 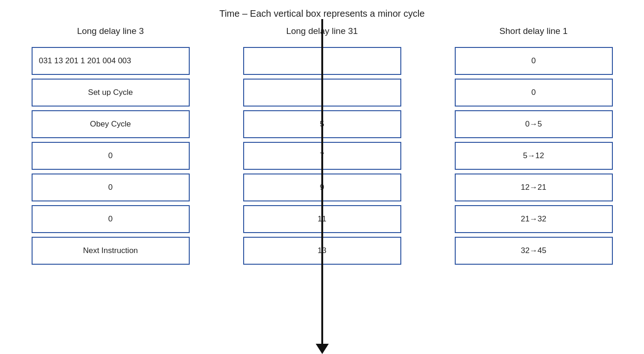 What do you see at coordinates (322, 251) in the screenshot?
I see `cell-l31-6: 13` at bounding box center [322, 251].